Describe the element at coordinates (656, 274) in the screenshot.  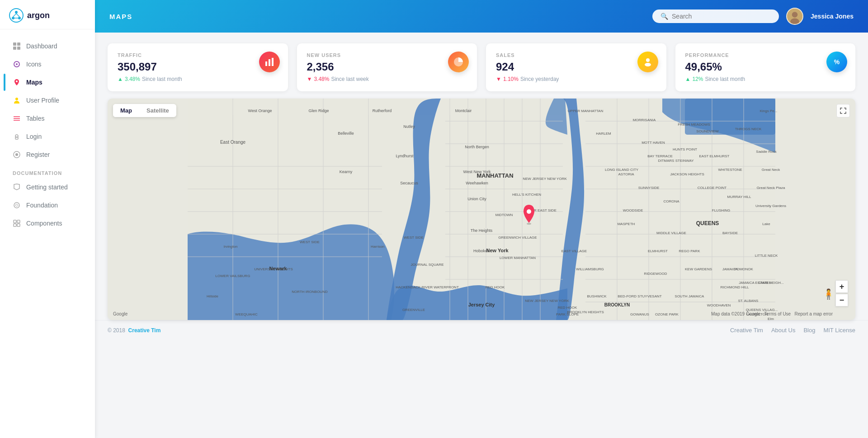
I see `svg-text: RIDGEWOOD` at that location.